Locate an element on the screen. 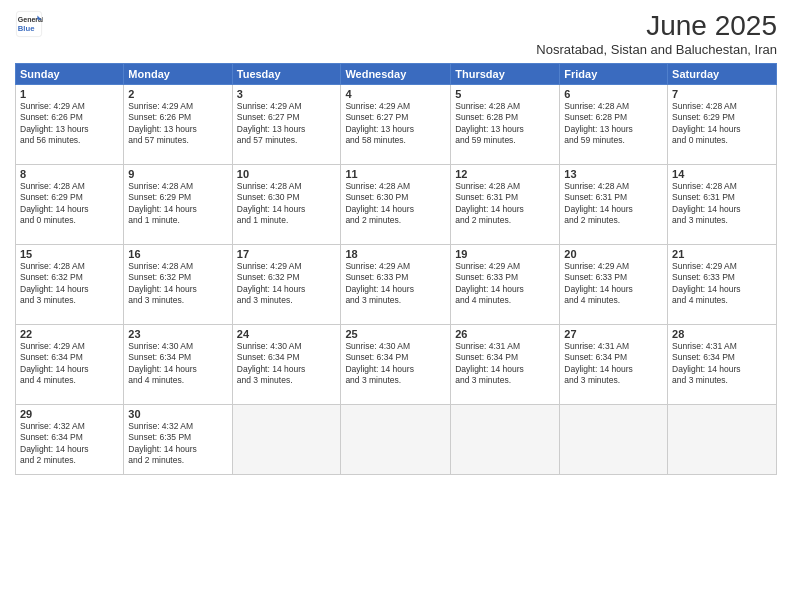 The height and width of the screenshot is (612, 792). calendar-cell: 18Sunrise: 4:29 AM Sunset: 6:33 PM Dayli… is located at coordinates (396, 285).